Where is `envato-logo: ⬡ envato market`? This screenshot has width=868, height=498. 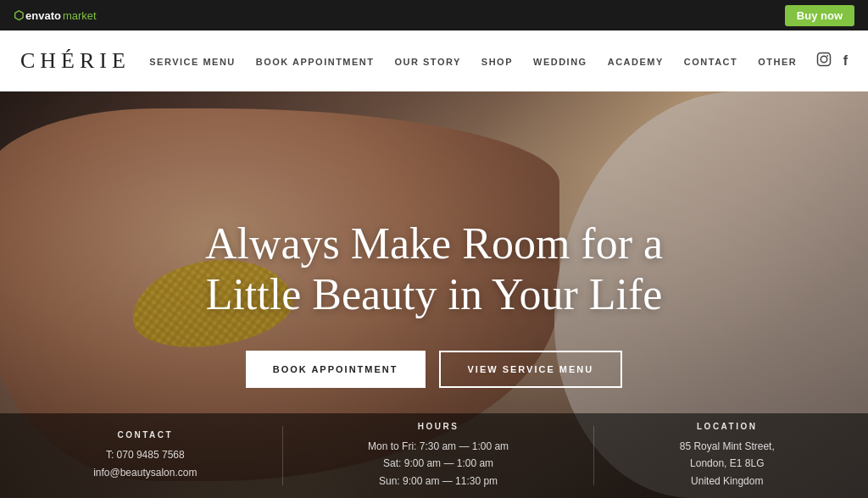
envato-logo: ⬡ envato market is located at coordinates (55, 15).